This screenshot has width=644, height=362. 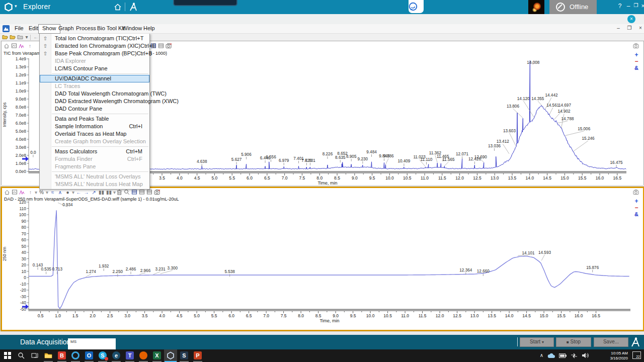 I want to click on menu-item-dad-contour-pane: DAD Contour Pane, so click(x=95, y=109).